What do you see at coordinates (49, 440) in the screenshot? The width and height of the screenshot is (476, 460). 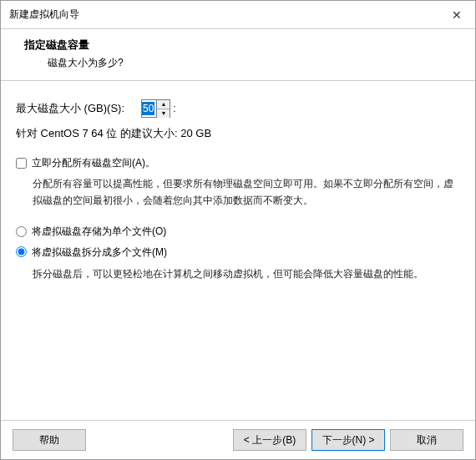 I see `help-button: 帮助` at bounding box center [49, 440].